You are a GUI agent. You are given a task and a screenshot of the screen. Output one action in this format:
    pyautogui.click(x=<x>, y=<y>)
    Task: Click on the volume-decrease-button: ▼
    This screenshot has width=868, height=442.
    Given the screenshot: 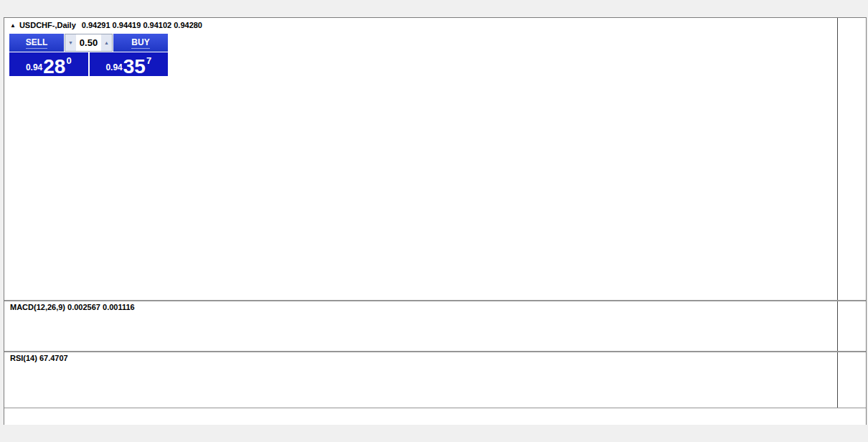 What is the action you would take?
    pyautogui.click(x=70, y=43)
    